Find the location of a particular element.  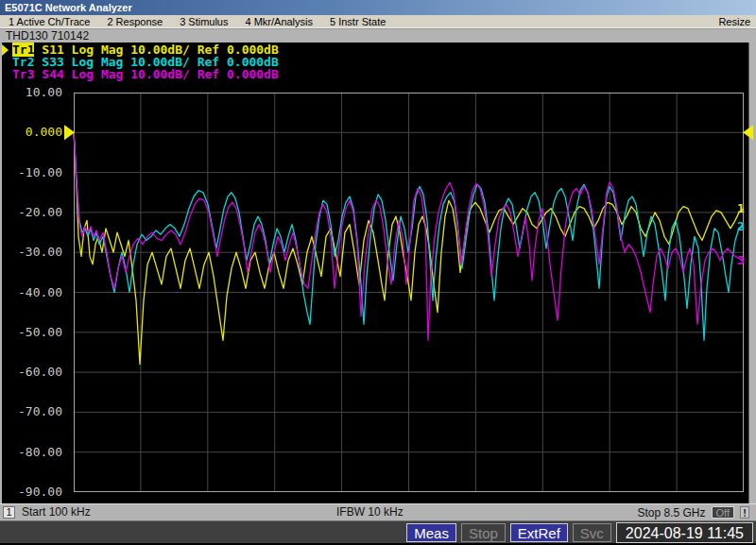

window-title-bar: E5071C Network Analyzer is located at coordinates (378, 8).